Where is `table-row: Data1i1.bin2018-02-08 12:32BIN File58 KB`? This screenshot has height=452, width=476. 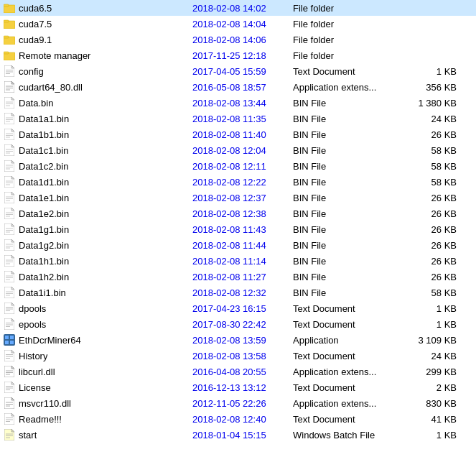 table-row: Data1i1.bin2018-02-08 12:32BIN File58 KB is located at coordinates (238, 292).